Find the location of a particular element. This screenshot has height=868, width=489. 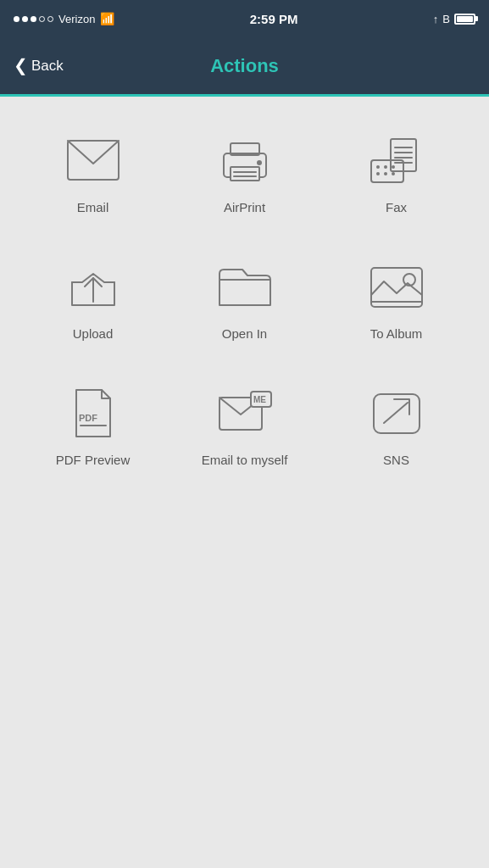

email-myself-icon: ME is located at coordinates (245, 413).